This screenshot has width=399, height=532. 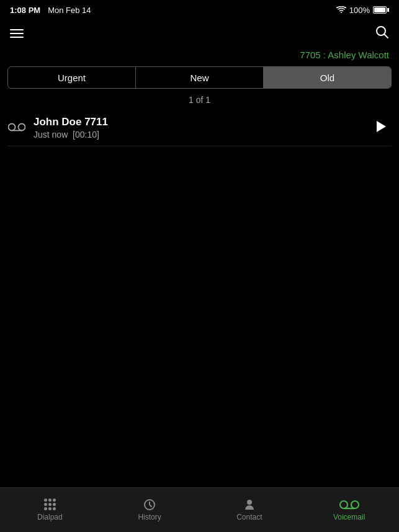 I want to click on message-time: Just now [00:10], so click(x=199, y=135).